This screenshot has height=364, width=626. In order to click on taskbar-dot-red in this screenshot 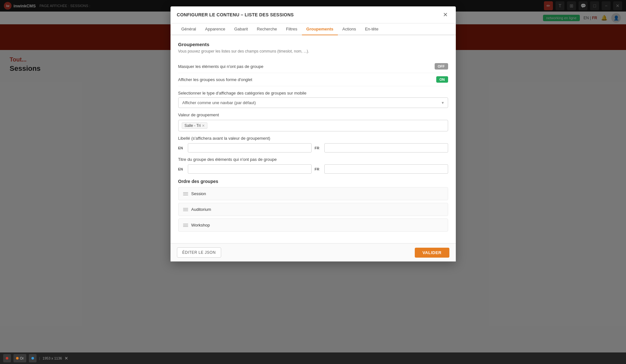, I will do `click(7, 358)`.